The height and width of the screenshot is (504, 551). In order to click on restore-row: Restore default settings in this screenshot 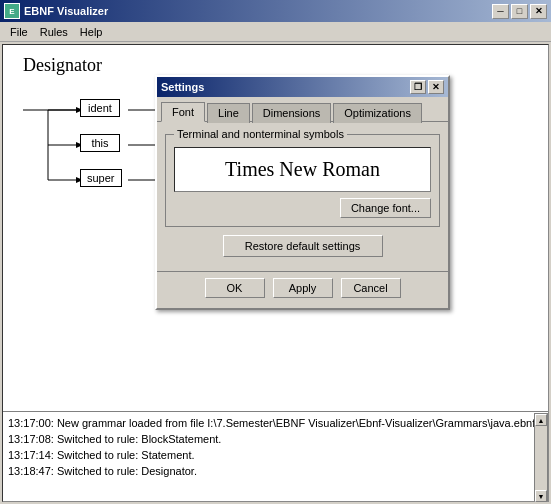, I will do `click(302, 246)`.